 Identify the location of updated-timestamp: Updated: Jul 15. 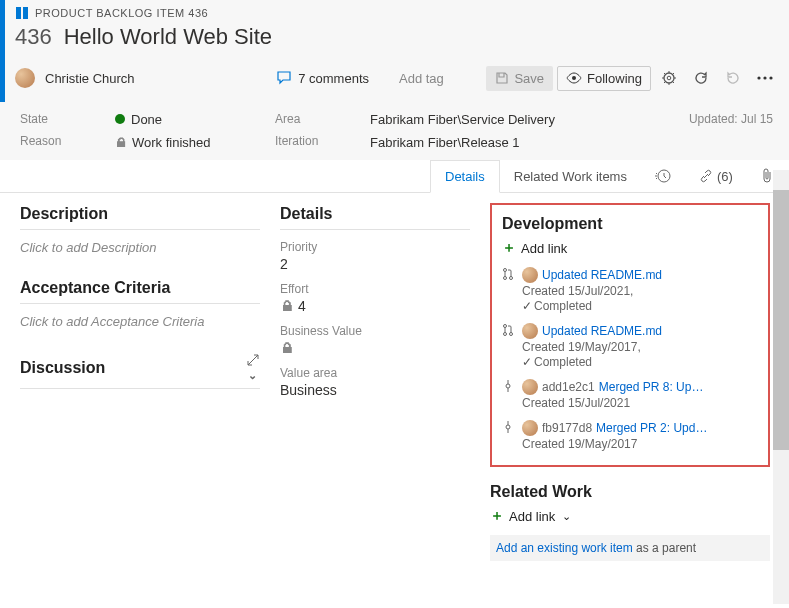
(731, 119).